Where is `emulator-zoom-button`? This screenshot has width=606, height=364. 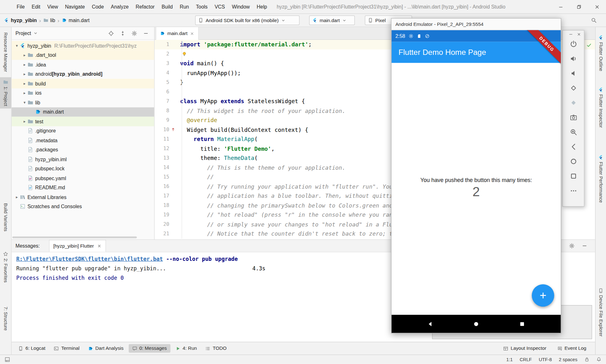
emulator-zoom-button is located at coordinates (573, 132).